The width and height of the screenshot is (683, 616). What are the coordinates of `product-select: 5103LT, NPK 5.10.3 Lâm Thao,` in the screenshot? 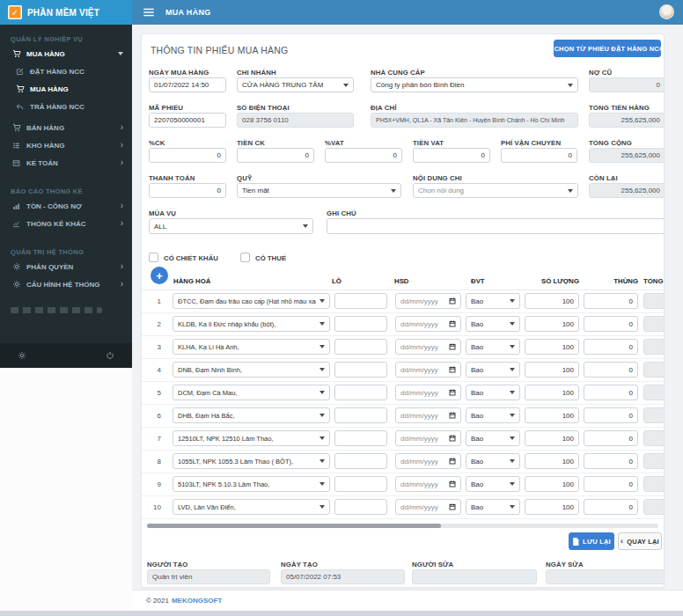 It's located at (252, 484).